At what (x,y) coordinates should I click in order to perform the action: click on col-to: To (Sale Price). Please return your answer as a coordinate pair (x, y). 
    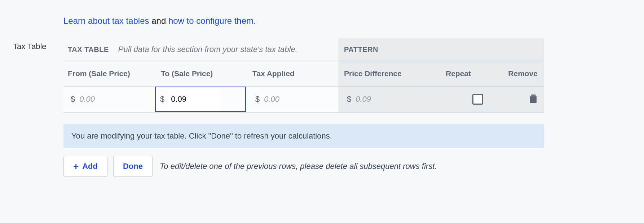
    Looking at the image, I should click on (201, 74).